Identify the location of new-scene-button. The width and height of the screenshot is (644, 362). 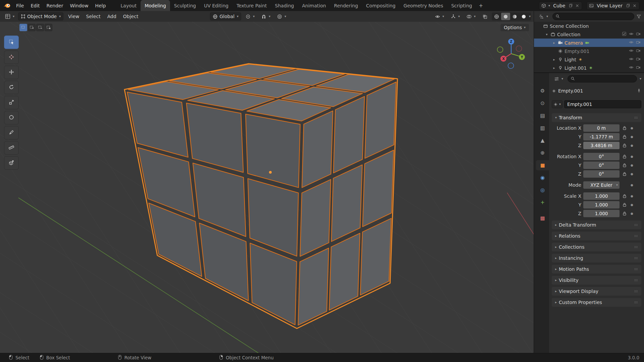
(571, 5).